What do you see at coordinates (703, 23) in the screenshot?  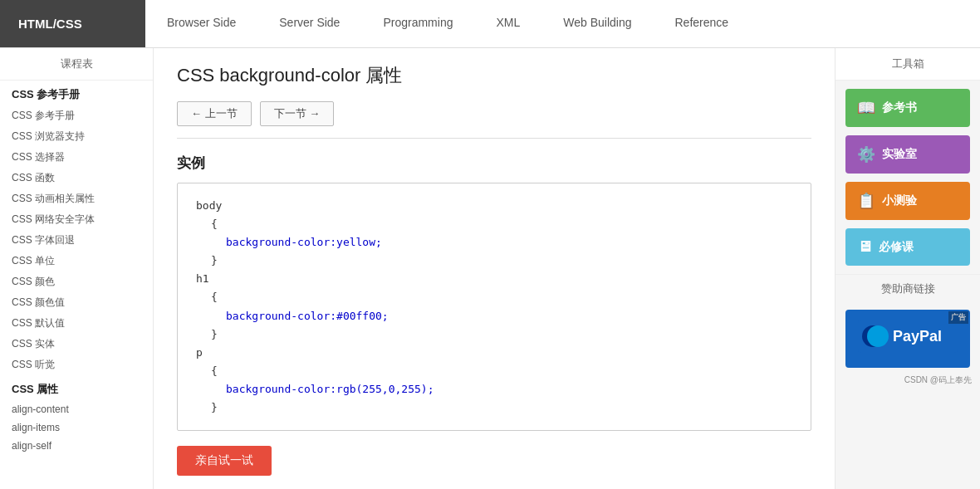 I see `nav-item-reference: Reference` at bounding box center [703, 23].